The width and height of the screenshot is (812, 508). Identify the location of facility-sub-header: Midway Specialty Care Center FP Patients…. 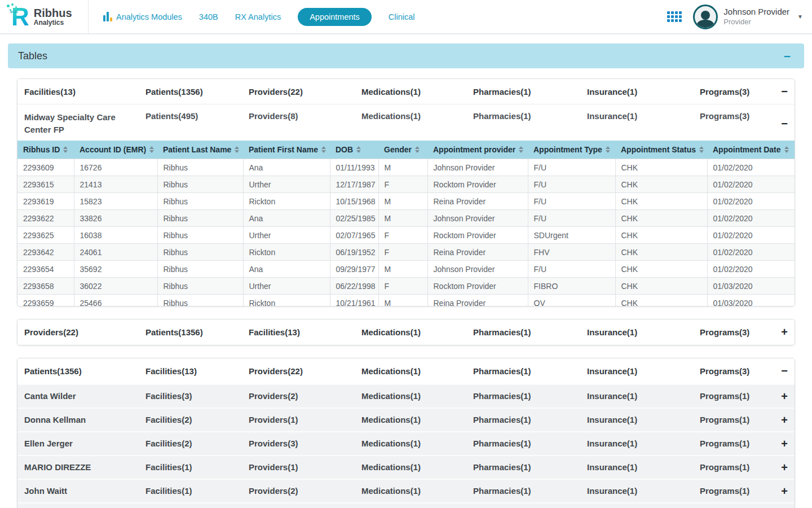
(406, 122).